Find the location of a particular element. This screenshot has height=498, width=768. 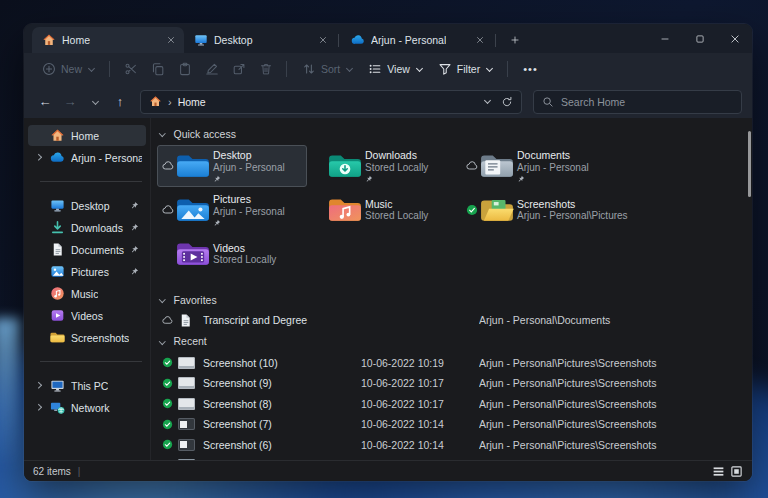

sidebar-item-pictures: Pictures is located at coordinates (87, 272).